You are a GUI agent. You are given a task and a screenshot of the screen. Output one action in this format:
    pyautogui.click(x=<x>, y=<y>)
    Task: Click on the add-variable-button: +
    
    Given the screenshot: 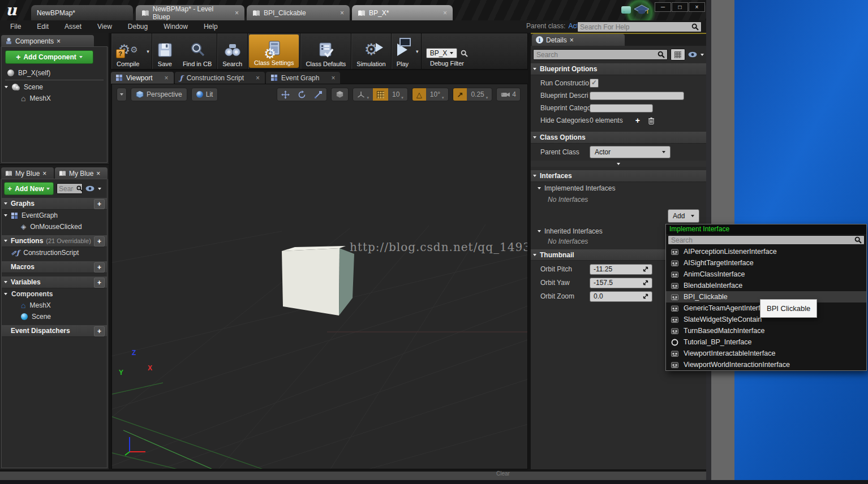 What is the action you would take?
    pyautogui.click(x=100, y=283)
    